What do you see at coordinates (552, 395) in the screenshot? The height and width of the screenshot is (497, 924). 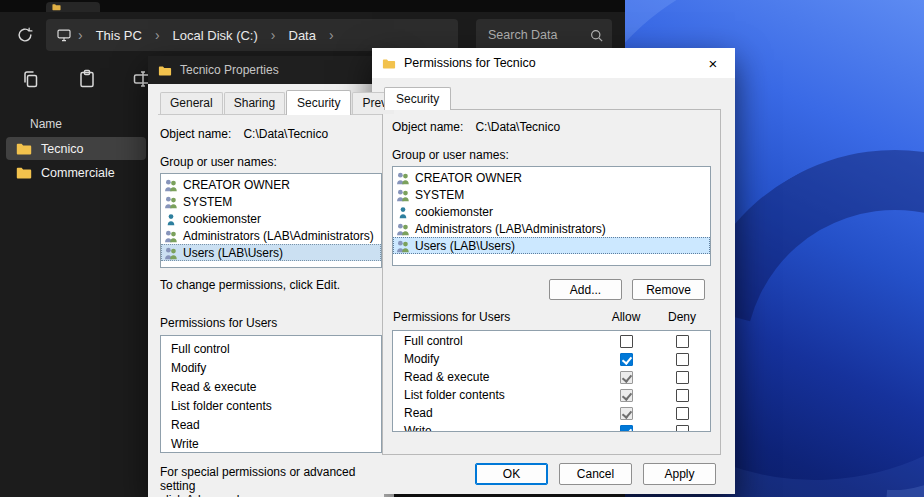 I see `permission-row: List folder contents` at bounding box center [552, 395].